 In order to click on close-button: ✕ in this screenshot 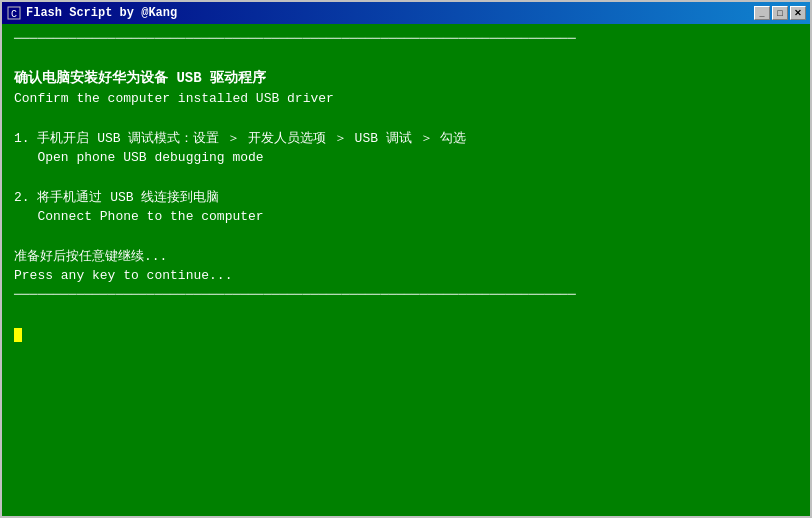, I will do `click(798, 13)`.